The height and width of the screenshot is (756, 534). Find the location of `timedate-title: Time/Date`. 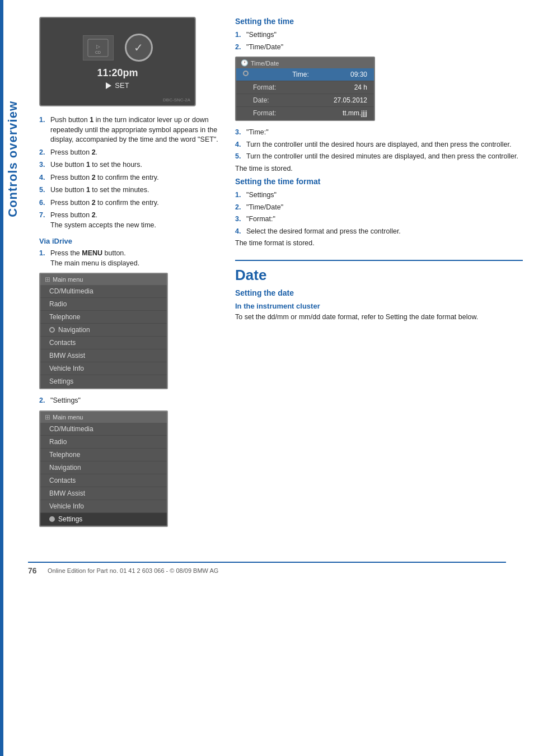

timedate-title: Time/Date is located at coordinates (265, 63).